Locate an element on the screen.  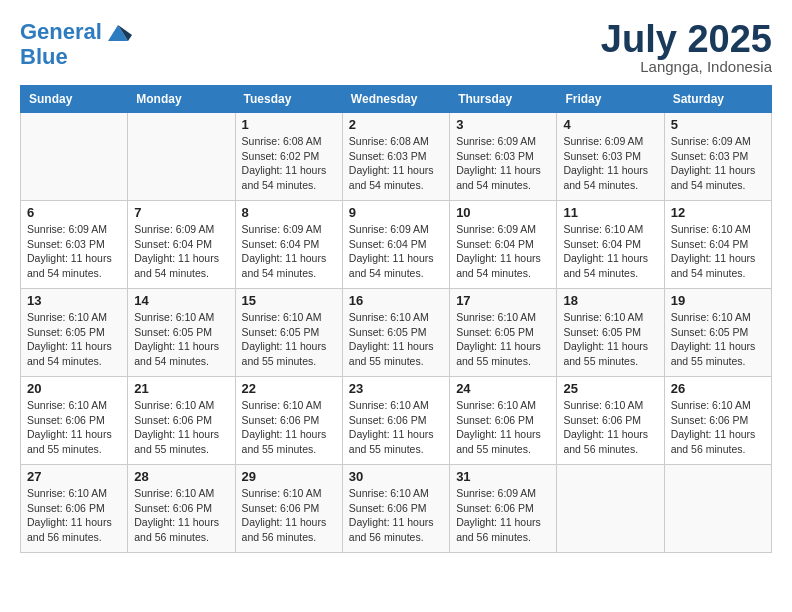
logo-text: GeneralBlue is located at coordinates (76, 44).